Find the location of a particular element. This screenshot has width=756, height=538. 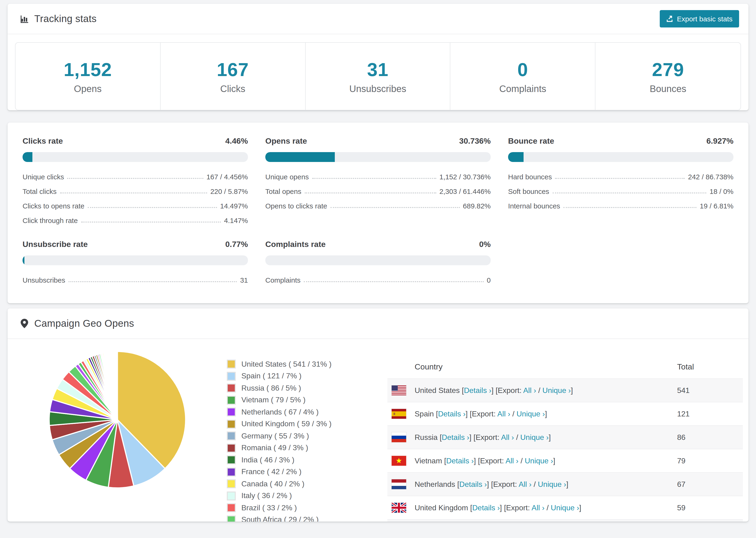

legend-label: Spain ( 121 / 7% ) is located at coordinates (272, 376).